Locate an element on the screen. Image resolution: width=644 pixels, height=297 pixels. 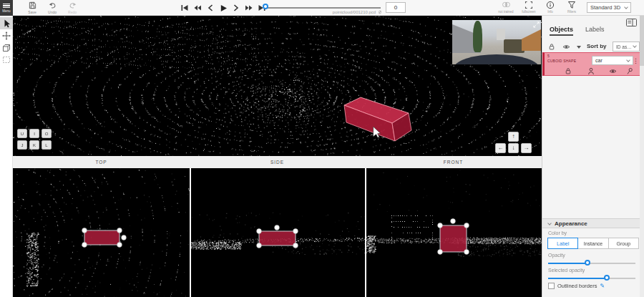
redo-button: Redo is located at coordinates (72, 8).